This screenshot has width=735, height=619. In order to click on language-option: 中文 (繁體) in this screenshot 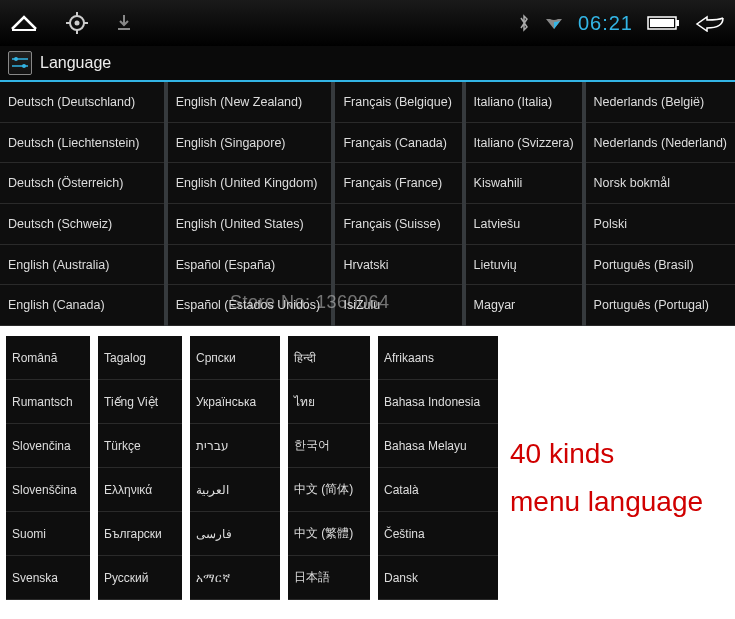, I will do `click(329, 534)`.